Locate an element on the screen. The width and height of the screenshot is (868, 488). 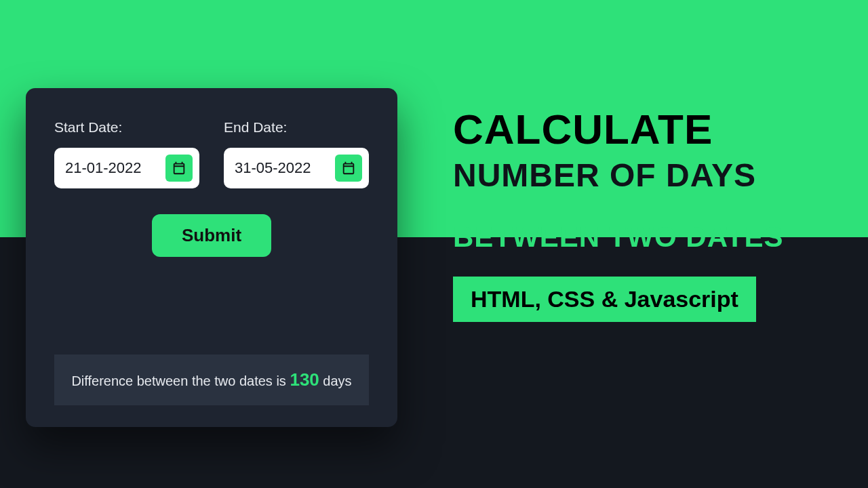
date-inputs-row: Start Date: 21-01-2022 End Date: 31-05-2… is located at coordinates (212, 154).